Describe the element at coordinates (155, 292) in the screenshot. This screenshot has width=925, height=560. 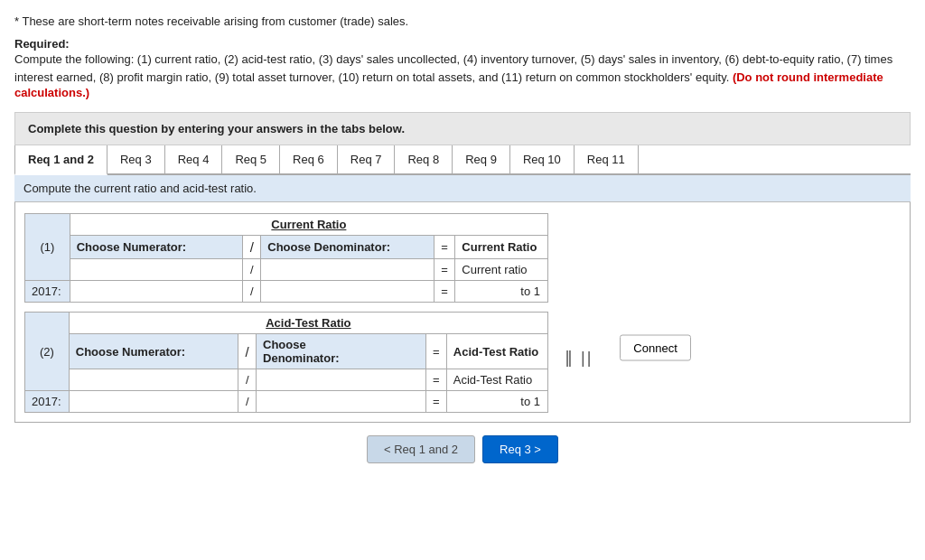
I see `s1-year-numerator` at that location.